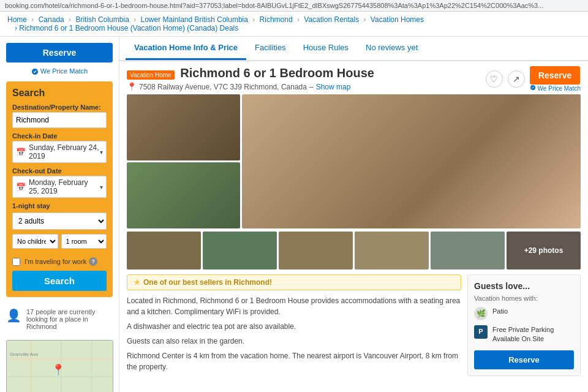 This screenshot has width=588, height=392. Describe the element at coordinates (59, 366) in the screenshot. I see `map-area: Granville Ave 📍 Show on map Map data ©20…` at that location.